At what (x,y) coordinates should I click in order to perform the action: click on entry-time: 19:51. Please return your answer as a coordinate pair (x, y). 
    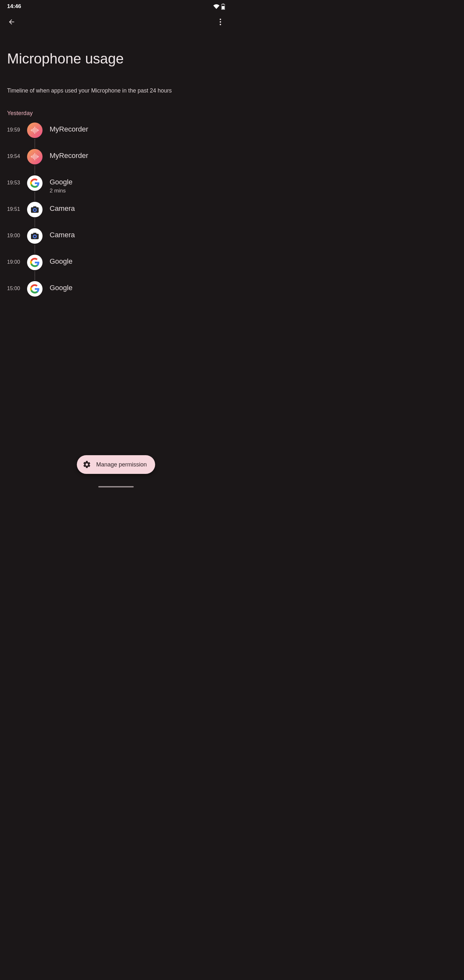
    Looking at the image, I should click on (17, 207).